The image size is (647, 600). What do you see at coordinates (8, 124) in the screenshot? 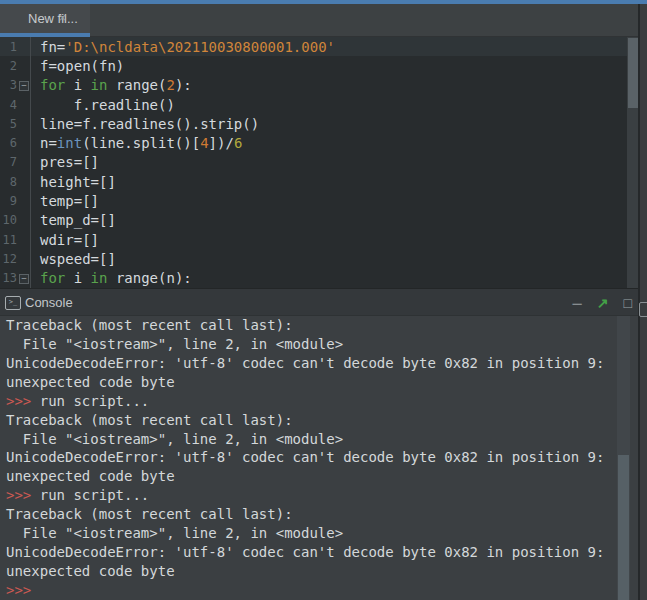
I see `line-number: 5` at bounding box center [8, 124].